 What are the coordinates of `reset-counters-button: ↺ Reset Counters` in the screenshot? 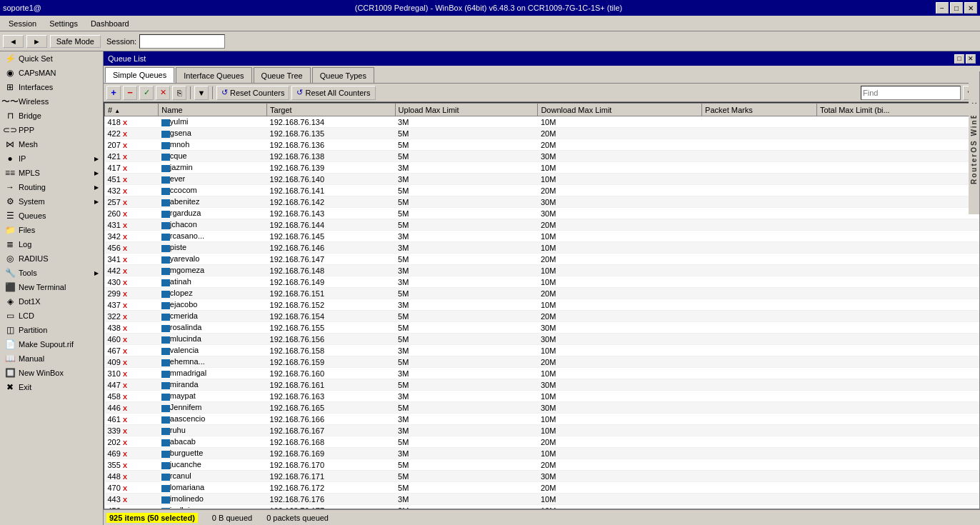 It's located at (253, 93).